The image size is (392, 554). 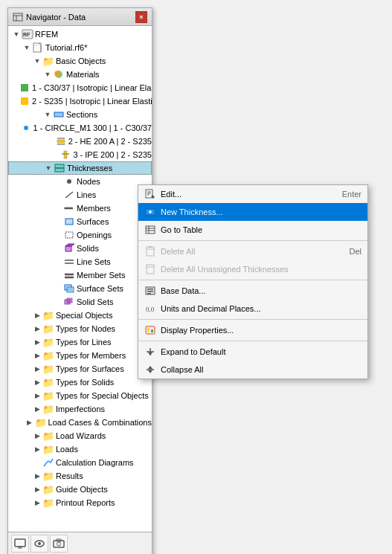 What do you see at coordinates (261, 309) in the screenshot?
I see `units-label: Units and Decimal Places...` at bounding box center [261, 309].